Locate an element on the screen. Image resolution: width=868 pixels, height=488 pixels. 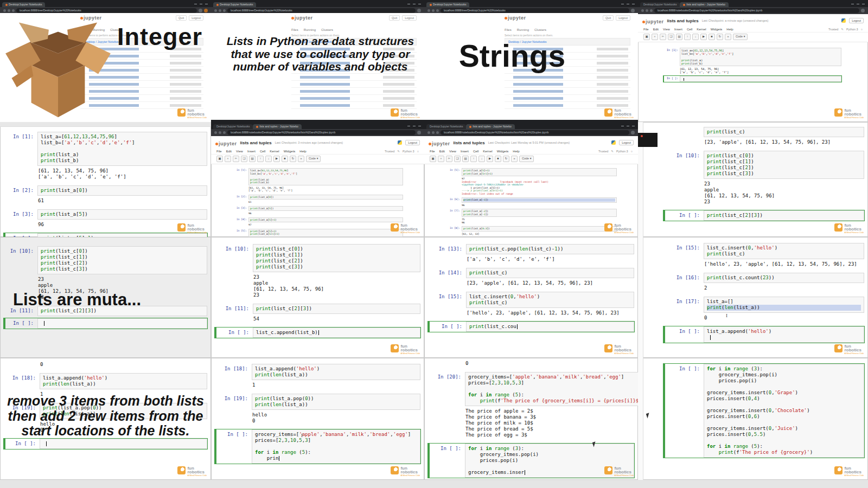
code-cell: In [18]:list_a.append('hello')print(len(… is located at coordinates (318, 372).